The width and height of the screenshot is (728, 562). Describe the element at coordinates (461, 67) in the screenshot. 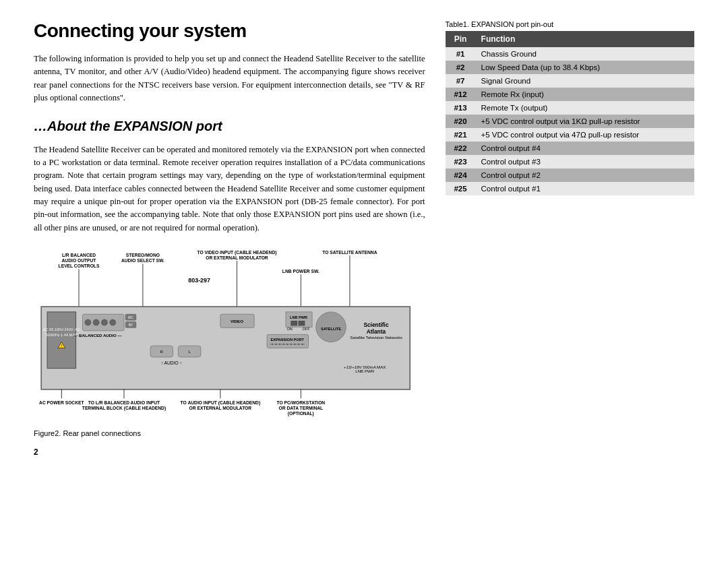

I see `pin-cell: #2` at that location.